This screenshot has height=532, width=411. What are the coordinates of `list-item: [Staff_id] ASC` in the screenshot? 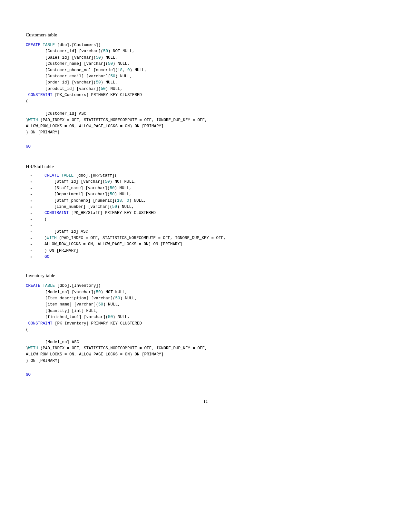 It's located at (210, 232).